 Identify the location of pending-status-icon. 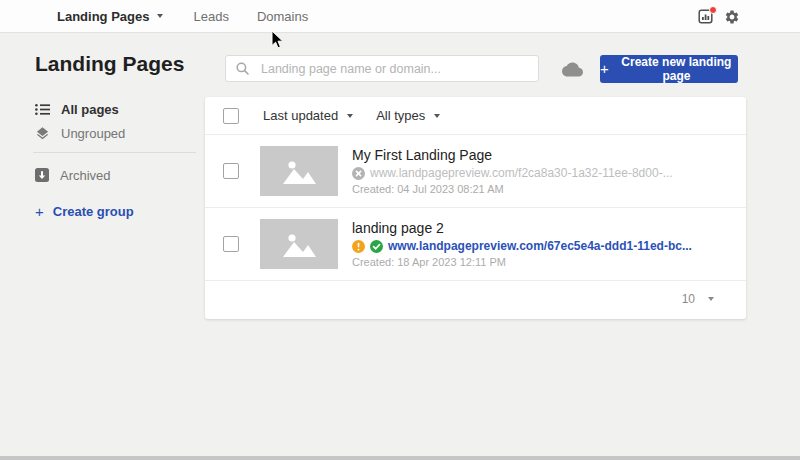
(358, 246).